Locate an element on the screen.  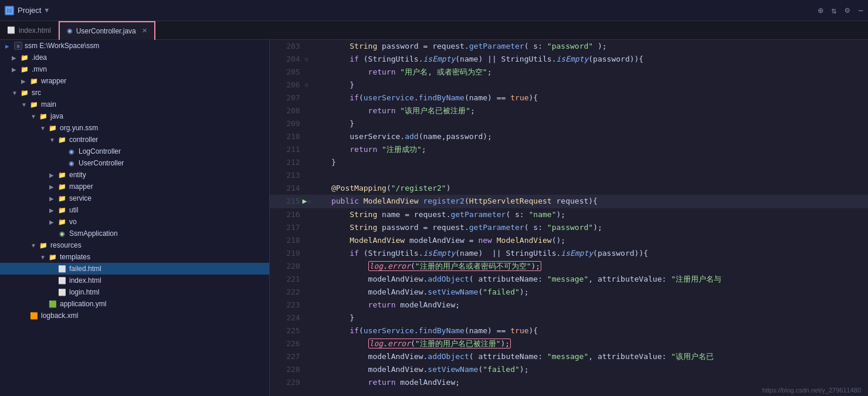
code-208: return "该用户名已被注册"; is located at coordinates (591, 111).